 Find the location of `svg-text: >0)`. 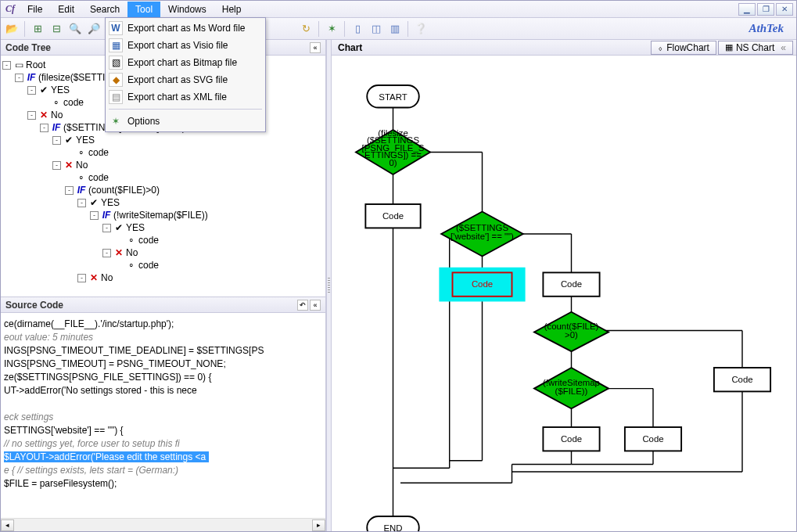

svg-text: >0) is located at coordinates (571, 335).